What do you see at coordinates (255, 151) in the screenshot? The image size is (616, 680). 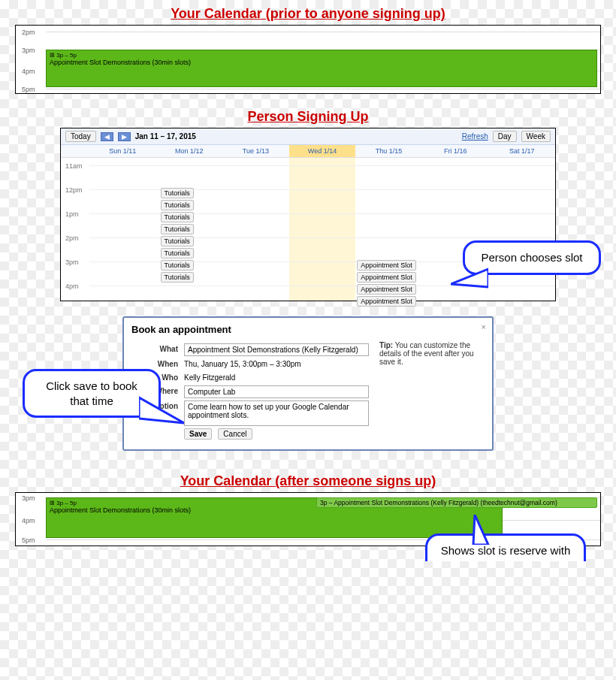 I see `day-header: Tue 1/13` at bounding box center [255, 151].